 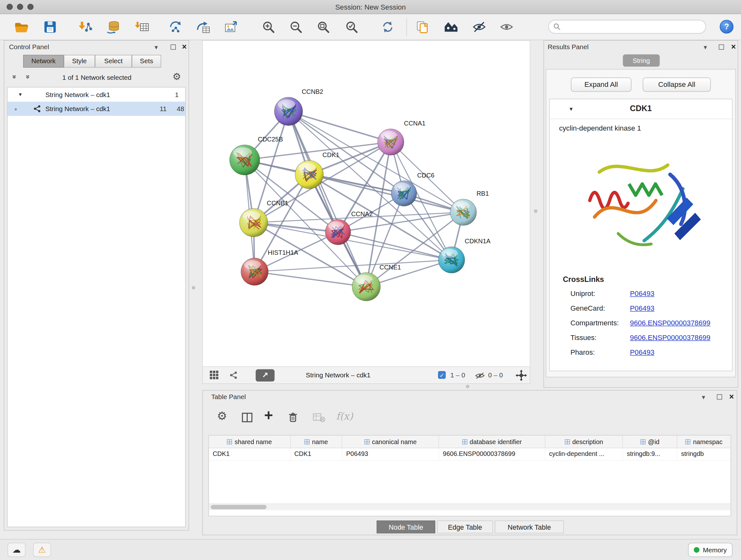 What do you see at coordinates (594, 323) in the screenshot?
I see `compartments-label: Compartments:` at bounding box center [594, 323].